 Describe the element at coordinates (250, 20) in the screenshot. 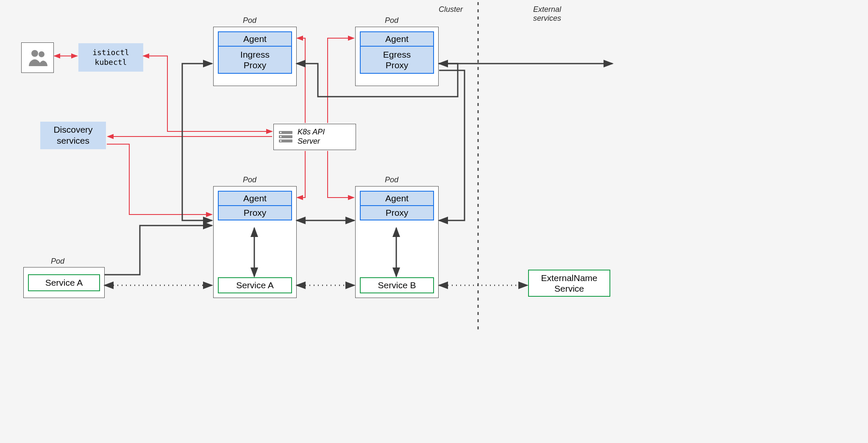

I see `pod-label-ingress: Pod` at that location.